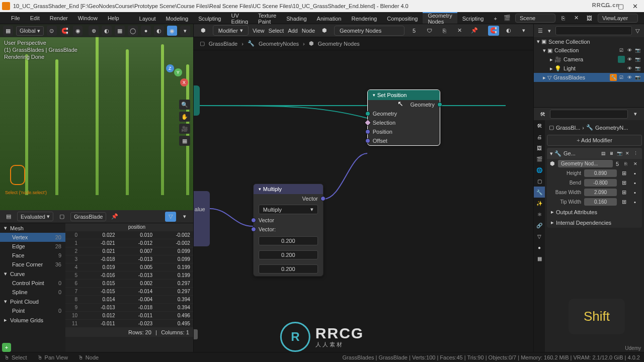 The height and width of the screenshot is (362, 644). Describe the element at coordinates (177, 18) in the screenshot. I see `ws-tab-modeling: Modeling` at that location.